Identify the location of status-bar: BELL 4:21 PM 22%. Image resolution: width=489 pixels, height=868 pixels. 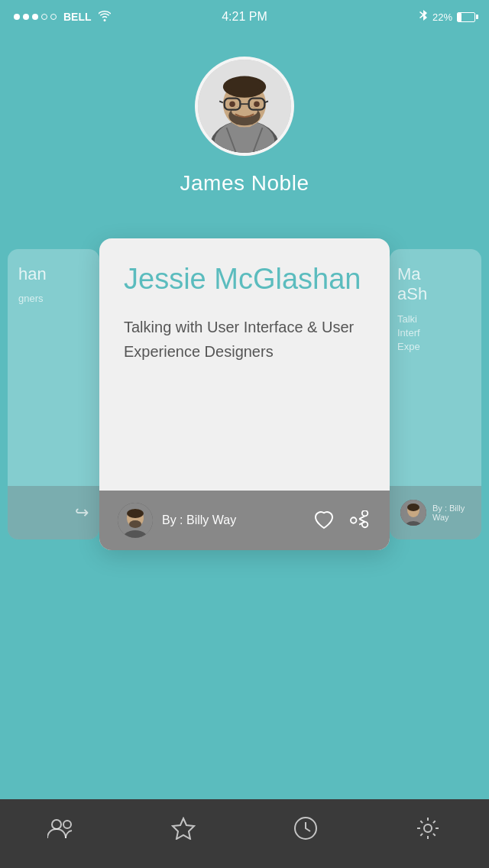
(244, 17).